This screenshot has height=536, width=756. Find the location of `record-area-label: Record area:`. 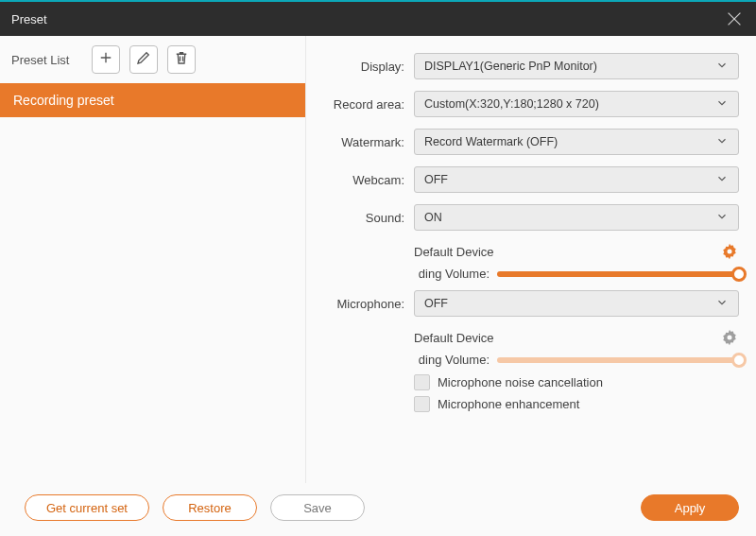

record-area-label: Record area: is located at coordinates (360, 104).